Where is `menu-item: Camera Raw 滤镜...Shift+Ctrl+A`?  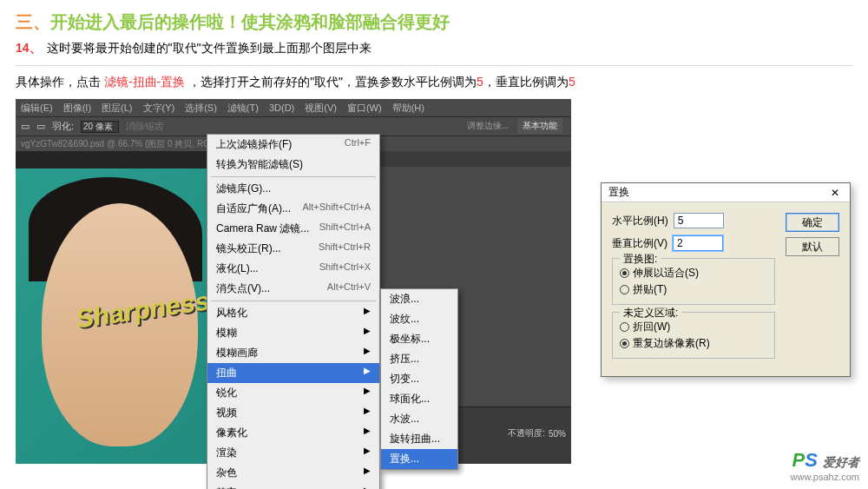
menu-item: Camera Raw 滤镜...Shift+Ctrl+A is located at coordinates (293, 229).